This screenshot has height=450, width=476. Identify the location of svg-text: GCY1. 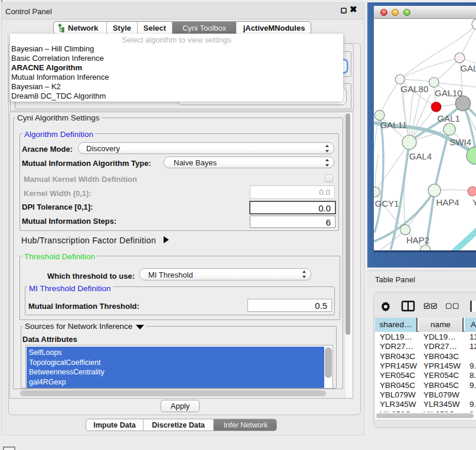
(387, 203).